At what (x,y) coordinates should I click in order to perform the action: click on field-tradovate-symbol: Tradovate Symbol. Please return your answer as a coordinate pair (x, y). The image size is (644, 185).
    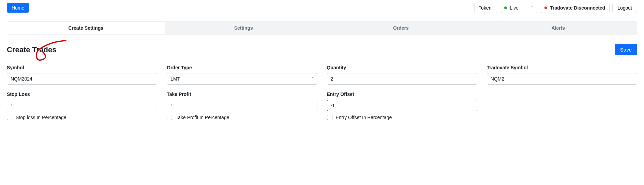
    Looking at the image, I should click on (562, 75).